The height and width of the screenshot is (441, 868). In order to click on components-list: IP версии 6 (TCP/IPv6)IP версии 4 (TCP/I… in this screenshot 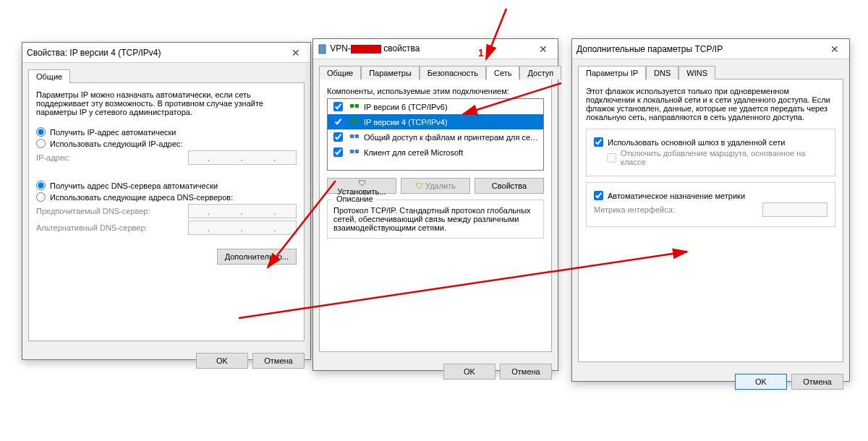, I will do `click(435, 134)`.